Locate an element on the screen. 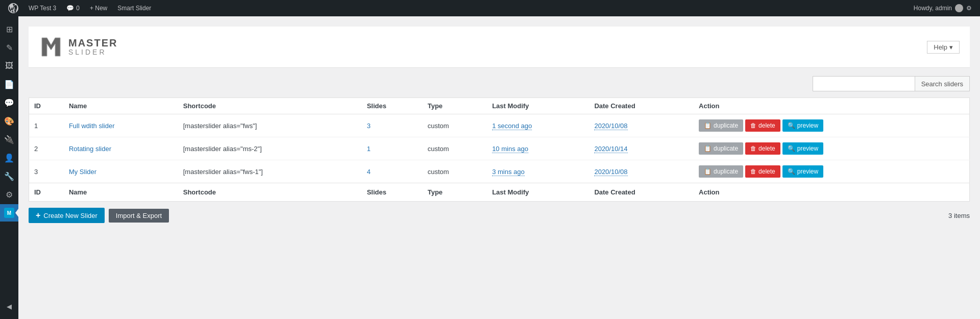  plugin-logo: MASTER SLIDER is located at coordinates (78, 47).